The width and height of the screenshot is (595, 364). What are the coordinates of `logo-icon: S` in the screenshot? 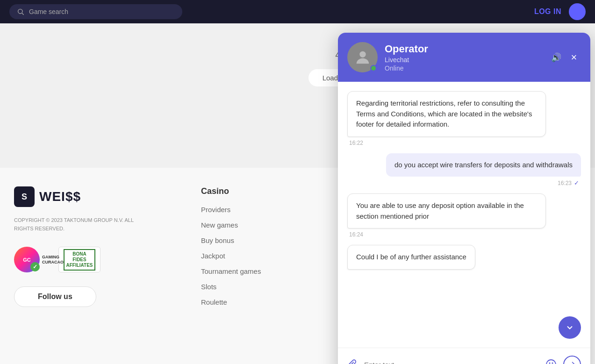 It's located at (24, 197).